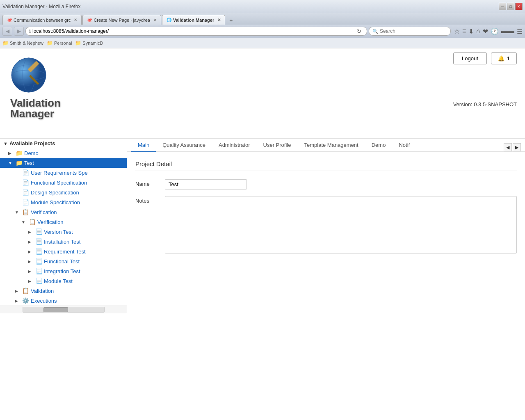 This screenshot has width=525, height=420. What do you see at coordinates (519, 7) in the screenshot?
I see `close-button: ✕` at bounding box center [519, 7].